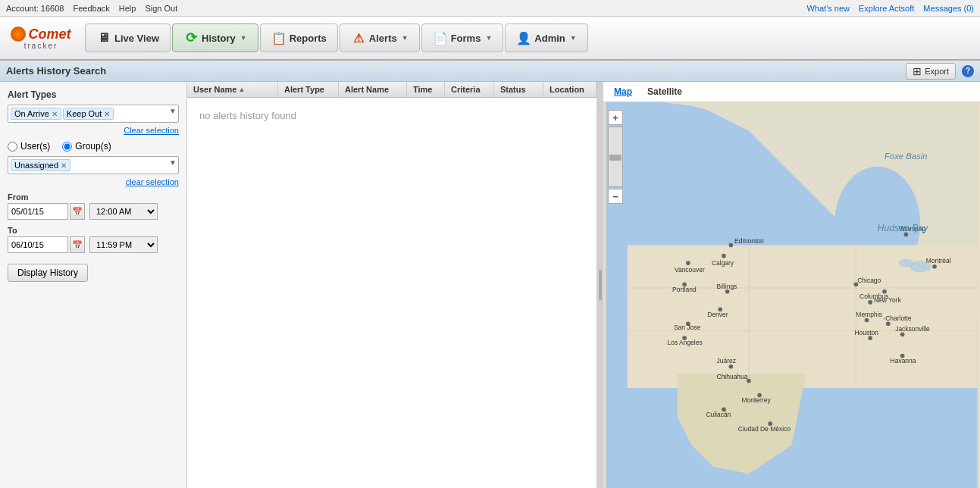 The image size is (980, 488). Describe the element at coordinates (244, 38) in the screenshot. I see `history-dropdown-arrow: ▼` at that location.